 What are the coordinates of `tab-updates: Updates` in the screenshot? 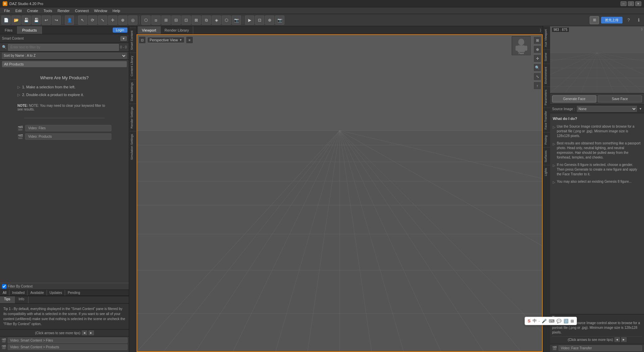 It's located at (56, 293).